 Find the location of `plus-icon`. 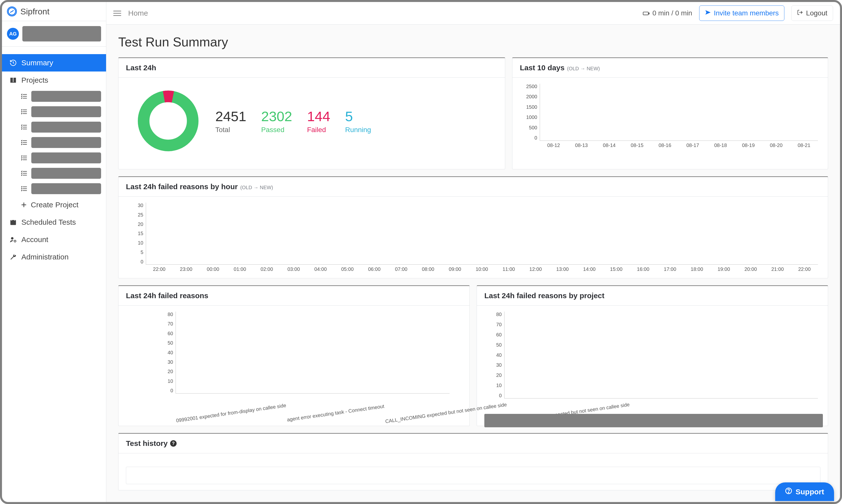

plus-icon is located at coordinates (24, 205).